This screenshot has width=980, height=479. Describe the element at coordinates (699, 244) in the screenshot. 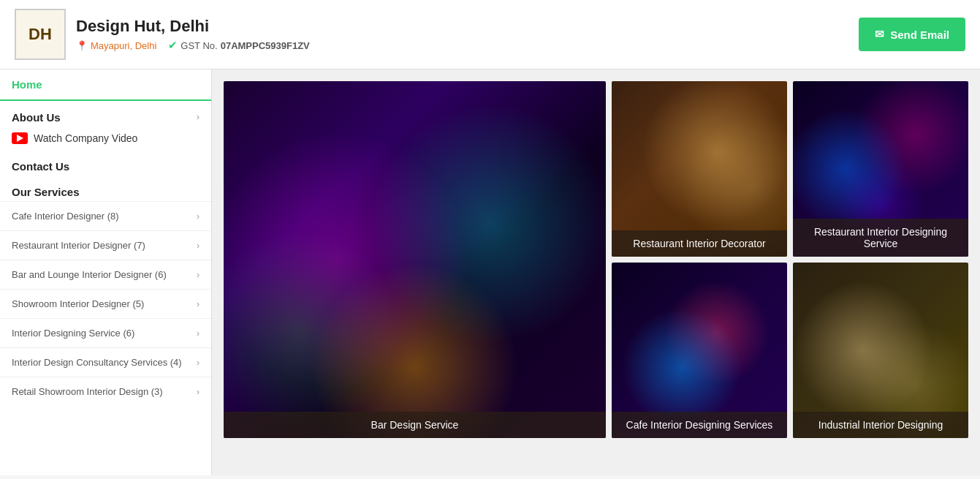

I see `gallery-caption-1: Restaurant Interior Decorator` at that location.